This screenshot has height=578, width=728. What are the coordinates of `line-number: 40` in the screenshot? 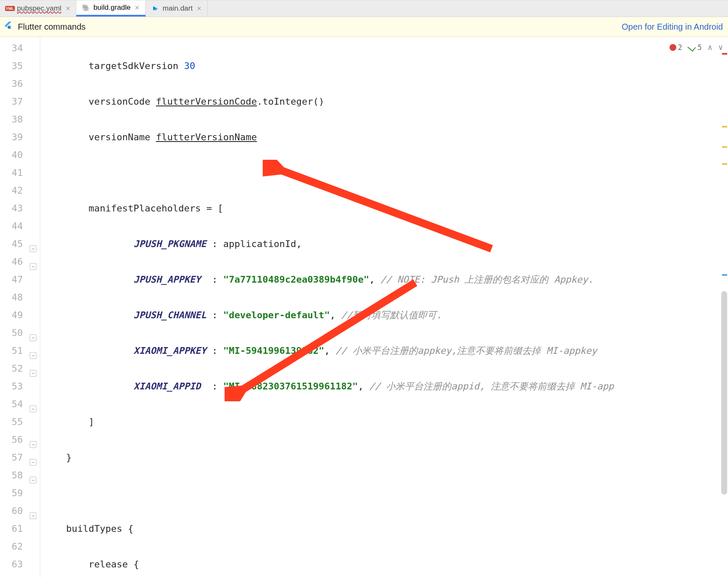 It's located at (14, 155).